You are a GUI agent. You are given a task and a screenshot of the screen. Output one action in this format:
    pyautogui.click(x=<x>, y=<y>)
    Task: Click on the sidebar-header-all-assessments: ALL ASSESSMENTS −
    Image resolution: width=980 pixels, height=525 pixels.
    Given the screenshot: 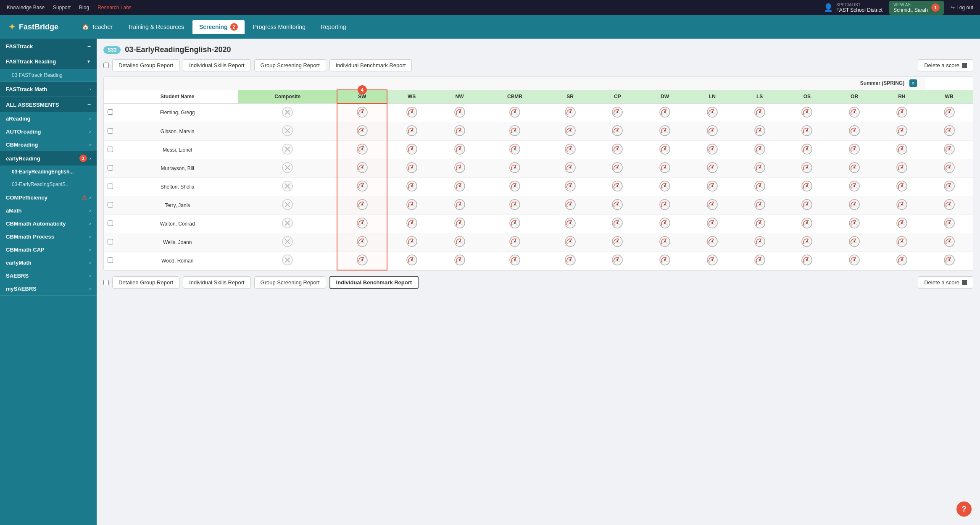 What is the action you would take?
    pyautogui.click(x=48, y=105)
    